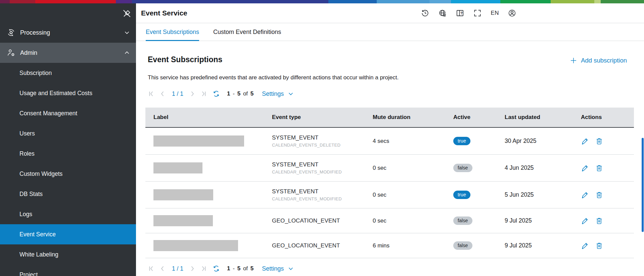 Image resolution: width=644 pixels, height=276 pixels. What do you see at coordinates (68, 194) in the screenshot?
I see `sidebar-subitem: DB Stats` at bounding box center [68, 194].